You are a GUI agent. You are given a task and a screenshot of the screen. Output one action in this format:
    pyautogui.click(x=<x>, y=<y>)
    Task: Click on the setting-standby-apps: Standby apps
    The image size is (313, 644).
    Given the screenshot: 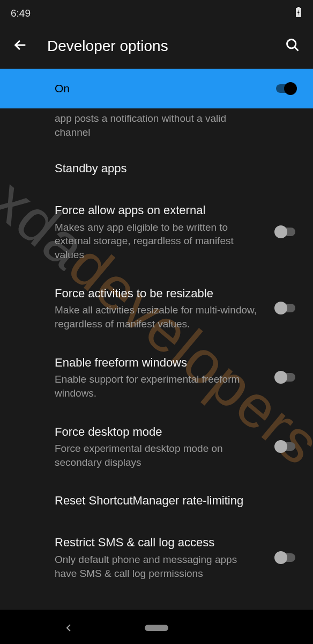 What is the action you would take?
    pyautogui.click(x=156, y=170)
    